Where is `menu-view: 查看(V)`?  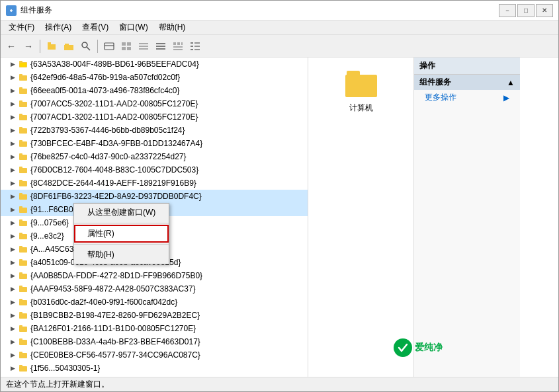 menu-view: 查看(V) is located at coordinates (95, 28).